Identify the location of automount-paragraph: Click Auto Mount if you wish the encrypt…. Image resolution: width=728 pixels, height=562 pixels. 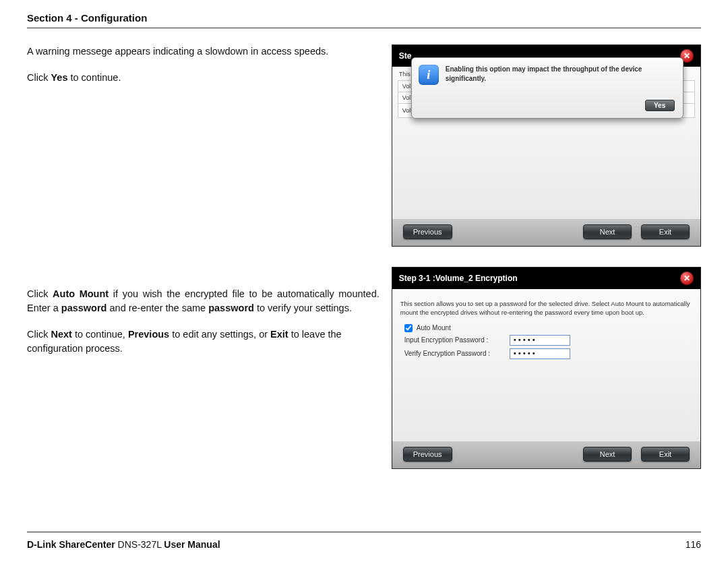
(204, 301).